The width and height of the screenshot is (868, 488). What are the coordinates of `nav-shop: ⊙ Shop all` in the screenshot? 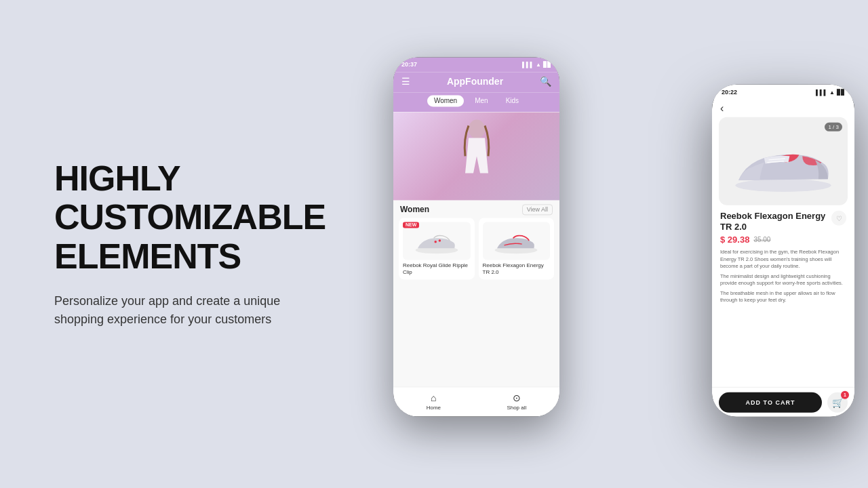 It's located at (517, 401).